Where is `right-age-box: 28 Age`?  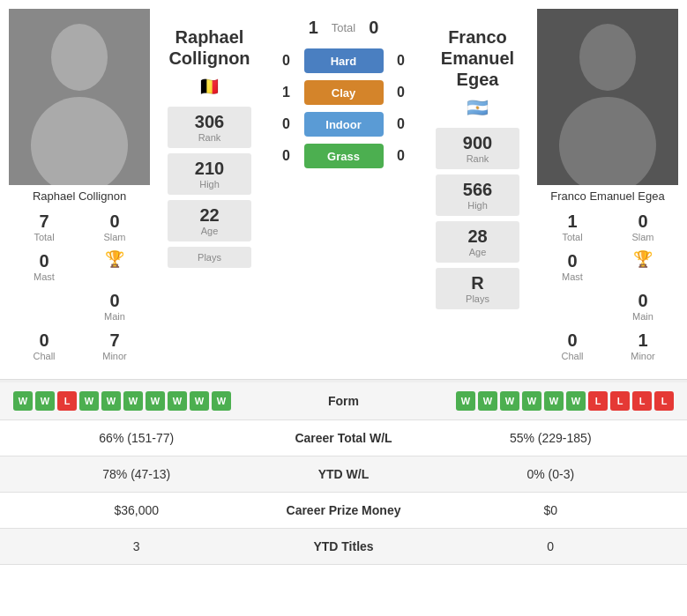
right-age-box: 28 Age is located at coordinates (478, 241).